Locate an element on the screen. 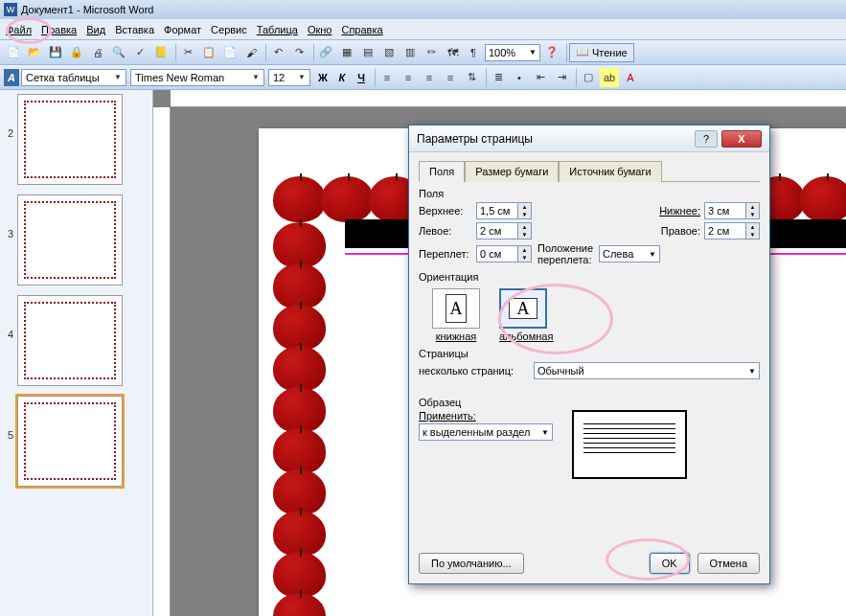  dialog-help-button: ? is located at coordinates (706, 139).